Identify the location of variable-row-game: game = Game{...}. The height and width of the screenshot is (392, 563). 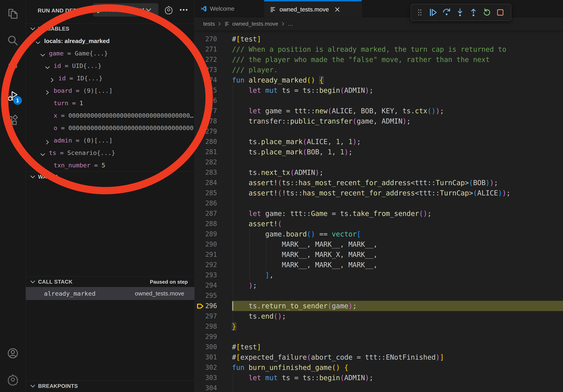
(110, 53).